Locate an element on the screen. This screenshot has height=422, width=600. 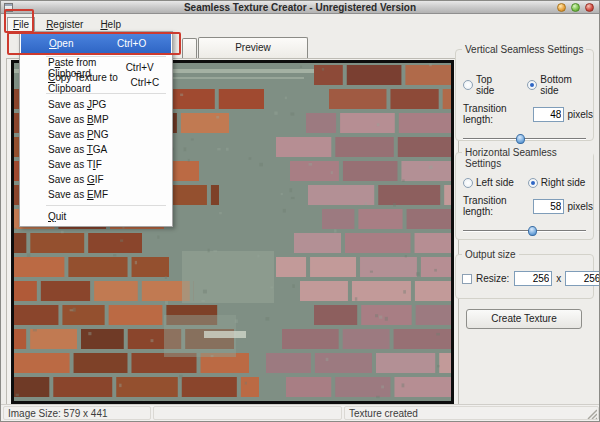
right-side-radio is located at coordinates (533, 183).